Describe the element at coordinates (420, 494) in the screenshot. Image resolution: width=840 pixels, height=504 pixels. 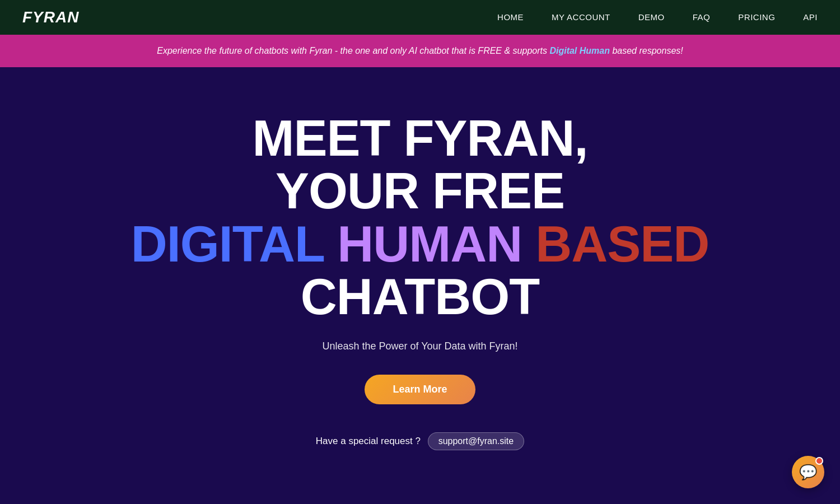
I see `product-demo-section: PRODUCT DEMO FYRAN product demo showcase…` at that location.